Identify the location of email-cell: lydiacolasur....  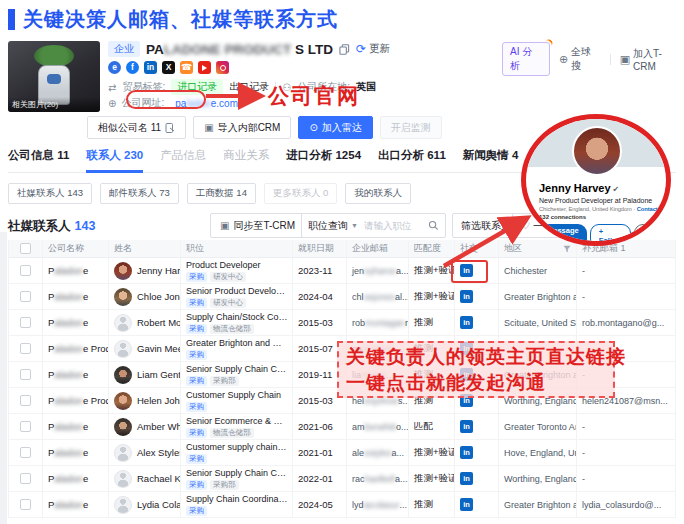
(378, 504).